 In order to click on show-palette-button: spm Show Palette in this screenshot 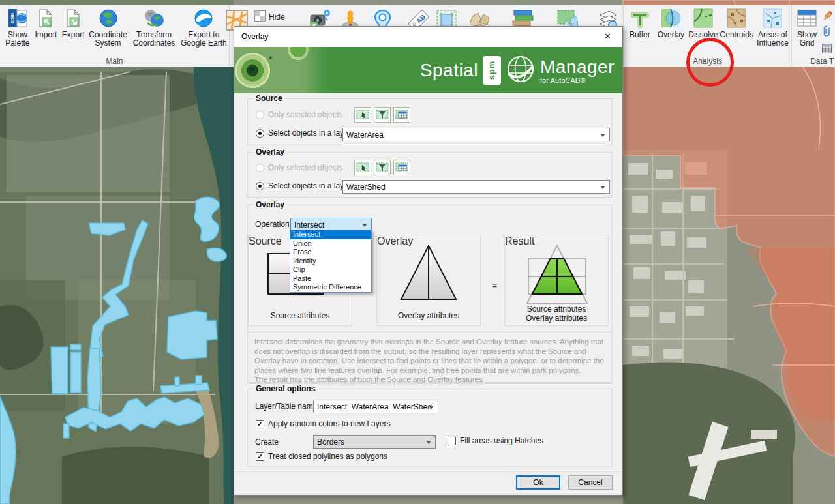, I will do `click(18, 26)`.